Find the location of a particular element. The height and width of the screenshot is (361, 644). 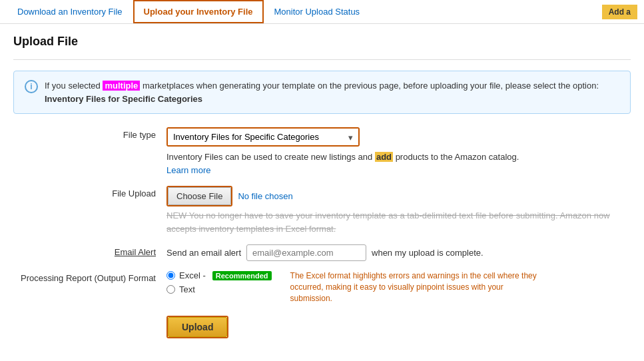

file-upload-row: File Upload Choose File No file chosen N… is located at coordinates (322, 210).